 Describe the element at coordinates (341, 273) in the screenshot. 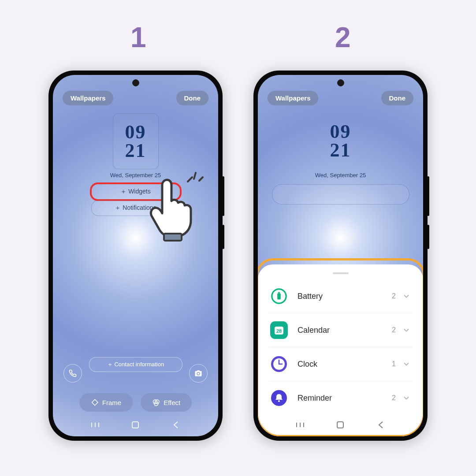

I see `drag-handle` at that location.